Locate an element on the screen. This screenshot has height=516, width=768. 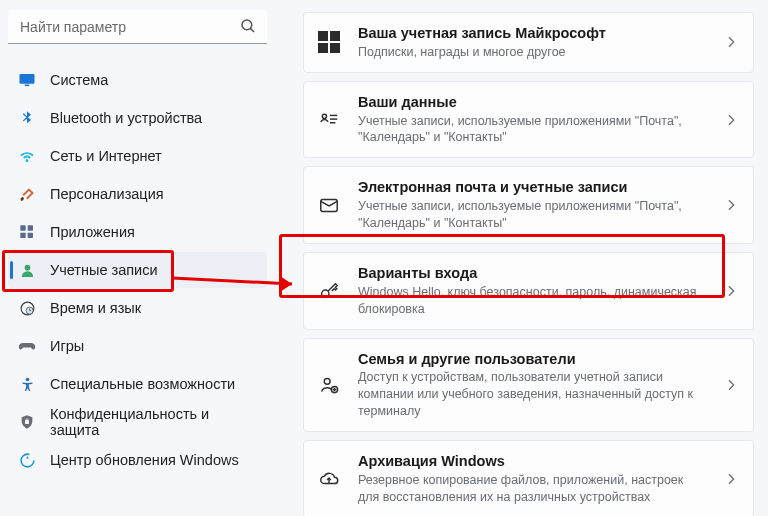
nav-label: Игры is located at coordinates (67, 346).